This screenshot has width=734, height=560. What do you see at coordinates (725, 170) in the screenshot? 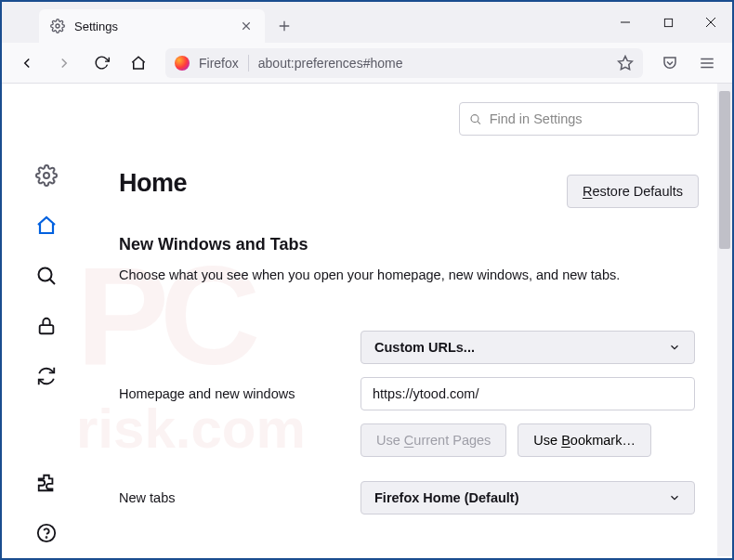
I see `scrollbar-thumb` at bounding box center [725, 170].